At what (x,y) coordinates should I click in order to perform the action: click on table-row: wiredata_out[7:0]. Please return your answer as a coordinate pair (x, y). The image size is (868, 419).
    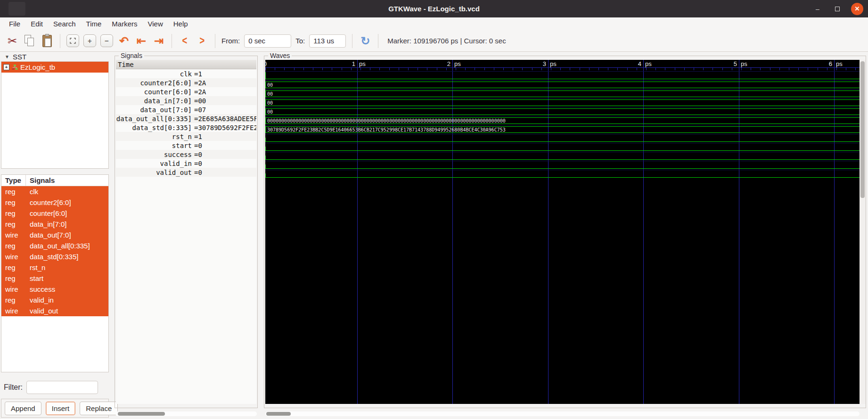
    Looking at the image, I should click on (55, 235).